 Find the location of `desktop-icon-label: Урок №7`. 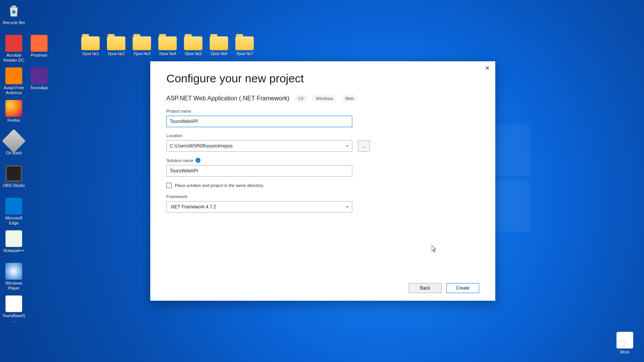

desktop-icon-label: Урок №7 is located at coordinates (245, 54).